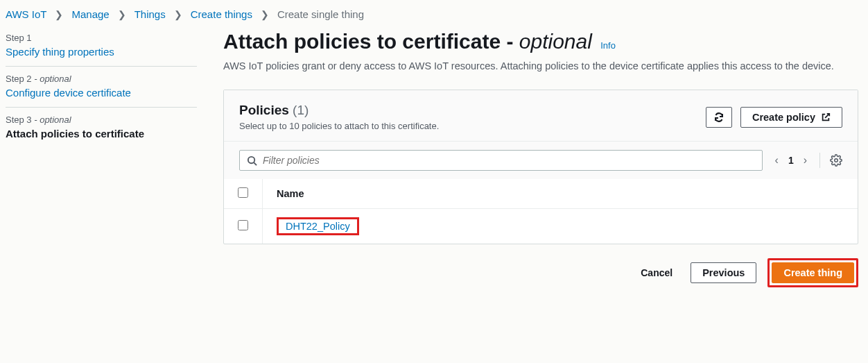  What do you see at coordinates (101, 87) in the screenshot?
I see `wizard-step-2: Step 2 - optional Configure device certi…` at bounding box center [101, 87].